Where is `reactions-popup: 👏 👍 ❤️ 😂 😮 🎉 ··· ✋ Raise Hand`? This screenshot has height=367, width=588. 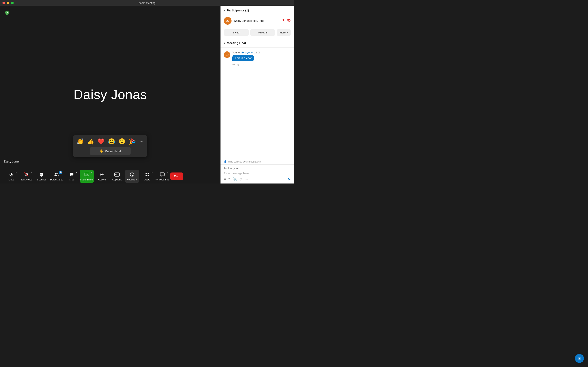 reactions-popup: 👏 👍 ❤️ 😂 😮 🎉 ··· ✋ Raise Hand is located at coordinates (110, 146).